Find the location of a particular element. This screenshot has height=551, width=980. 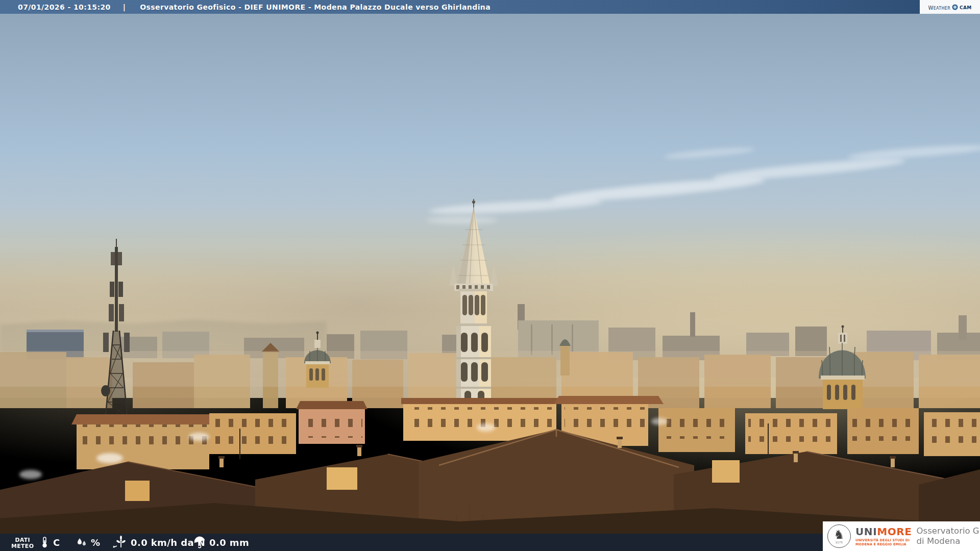

unimore-seal-icon: ♞ 1175 is located at coordinates (839, 536).